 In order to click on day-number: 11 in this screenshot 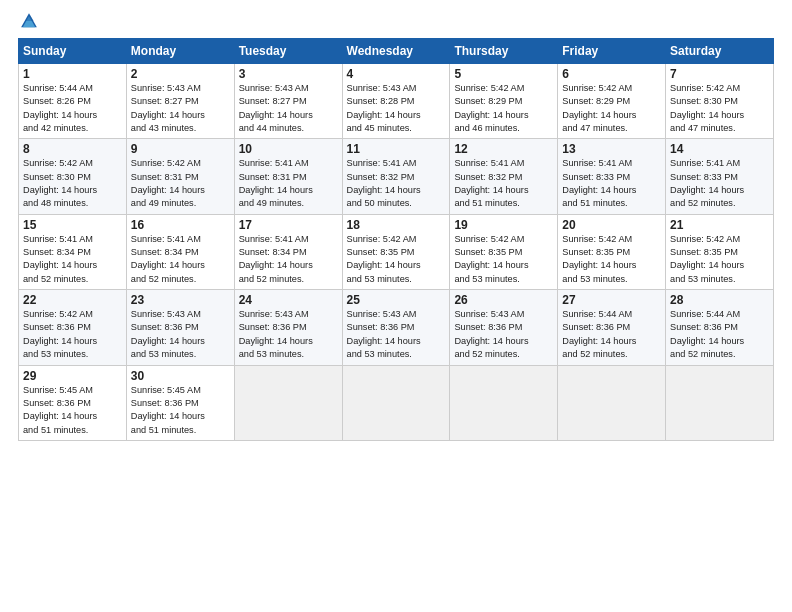, I will do `click(396, 149)`.